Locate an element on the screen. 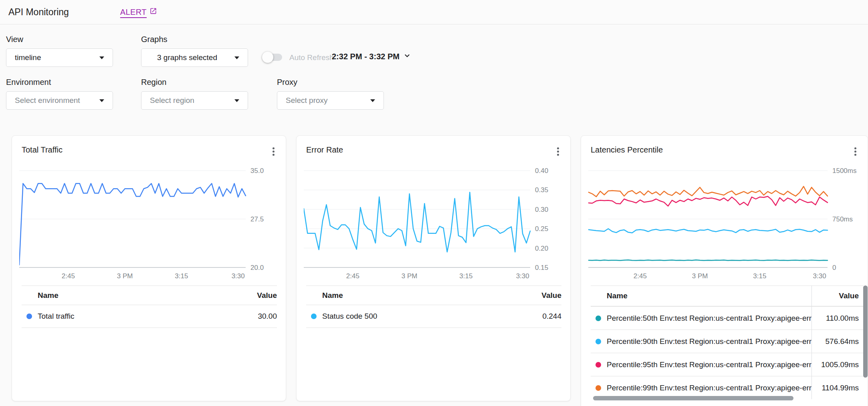 The height and width of the screenshot is (406, 868). svg-text: 750ms is located at coordinates (842, 219).